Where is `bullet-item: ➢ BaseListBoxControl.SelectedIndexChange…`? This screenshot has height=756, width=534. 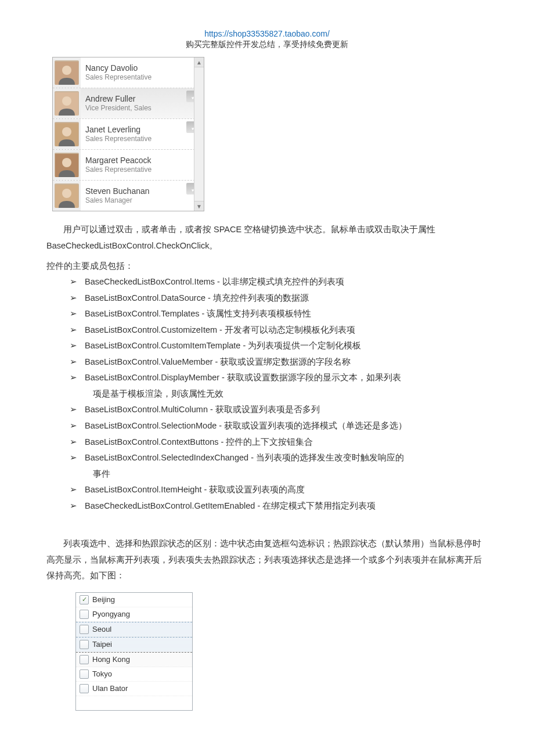
bullet-item: ➢ BaseListBoxControl.SelectedIndexChange… is located at coordinates (279, 458).